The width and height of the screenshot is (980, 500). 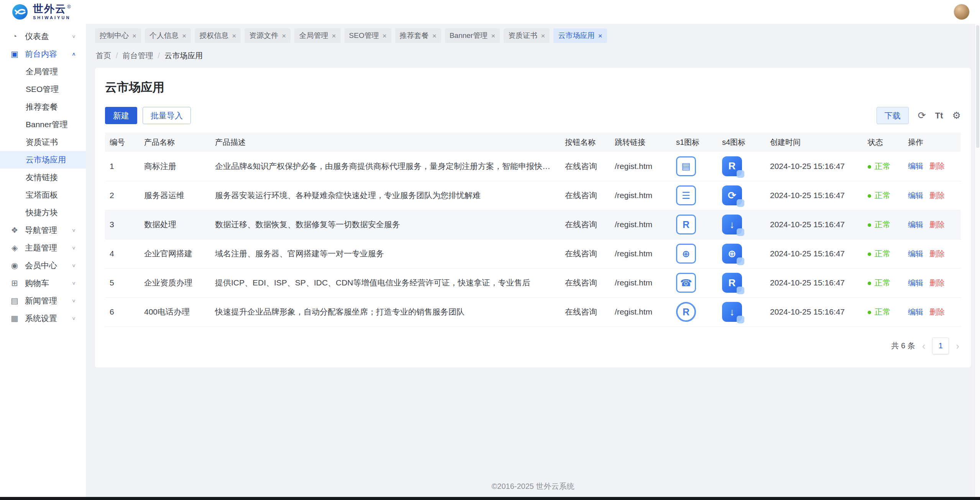 I want to click on cell-s1-icon: ☎, so click(x=694, y=283).